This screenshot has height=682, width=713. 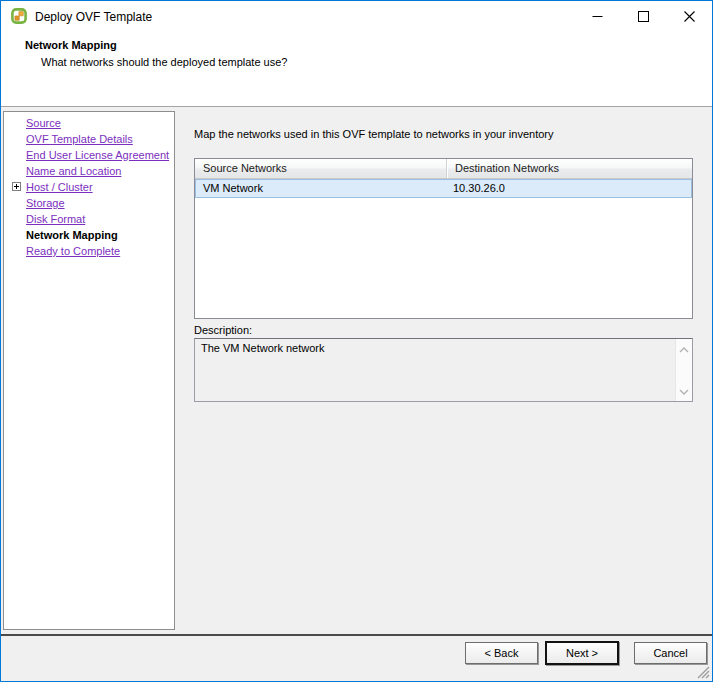 I want to click on back-button: < Back, so click(x=502, y=653).